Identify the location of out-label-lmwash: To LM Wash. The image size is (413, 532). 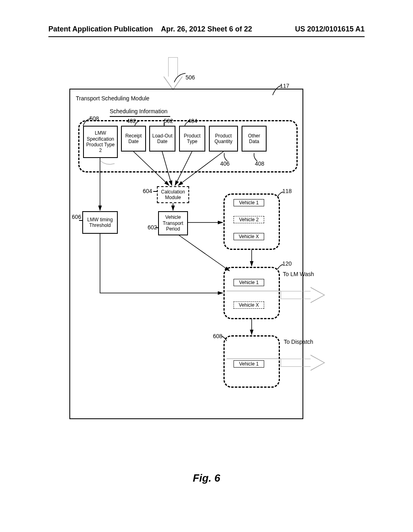
(298, 274).